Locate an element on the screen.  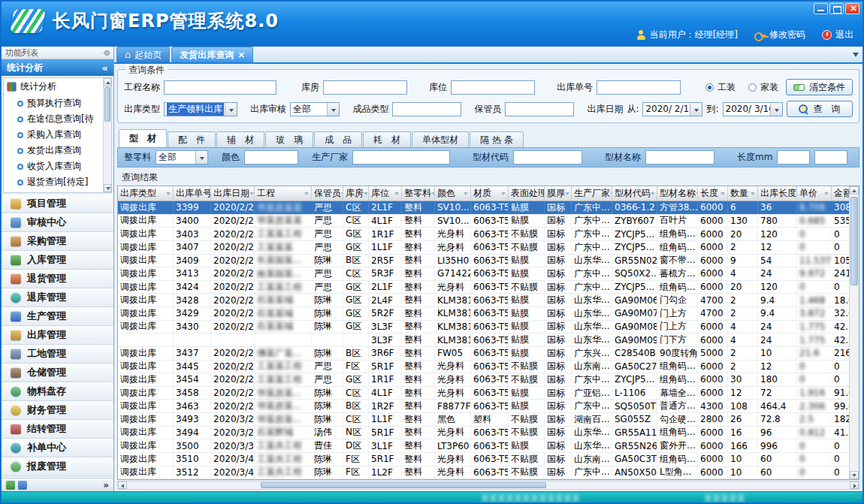
column-header-19: 金额 is located at coordinates (840, 194).